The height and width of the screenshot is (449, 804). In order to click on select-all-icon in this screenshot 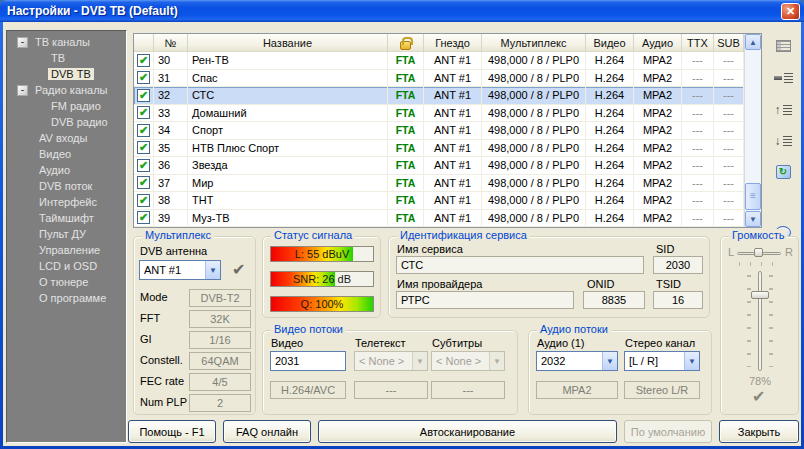, I will do `click(783, 46)`.